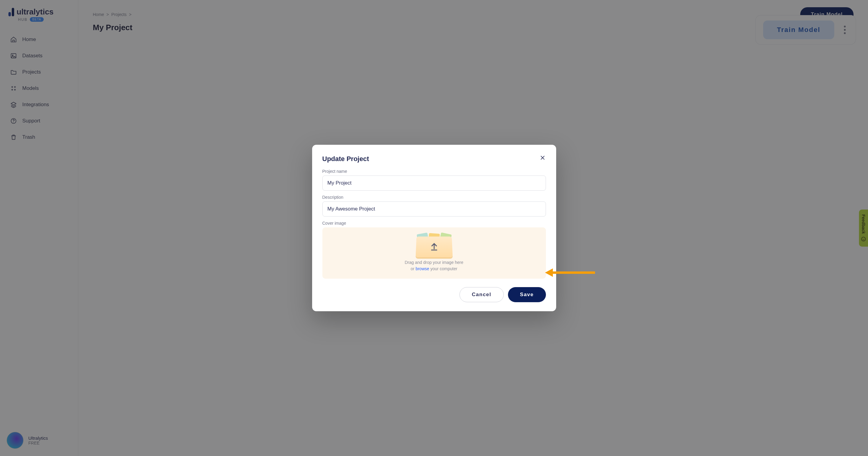  What do you see at coordinates (434, 171) in the screenshot?
I see `project-name-label: Project name` at bounding box center [434, 171].